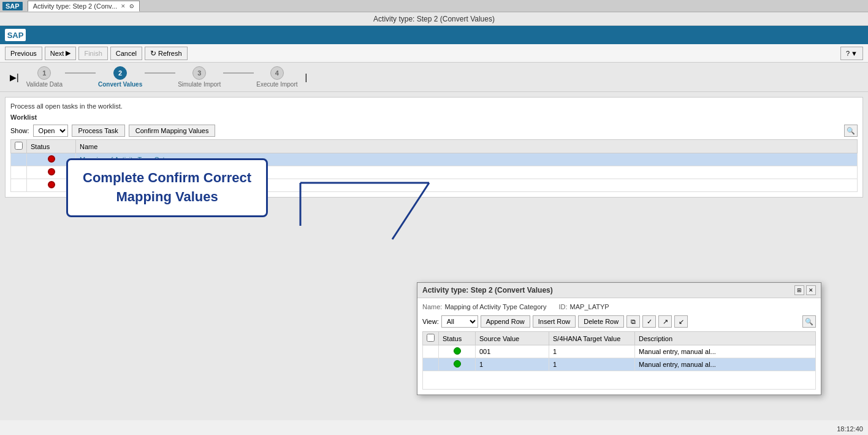 This screenshot has width=868, height=435. I want to click on next-button: Next ▶, so click(61, 53).